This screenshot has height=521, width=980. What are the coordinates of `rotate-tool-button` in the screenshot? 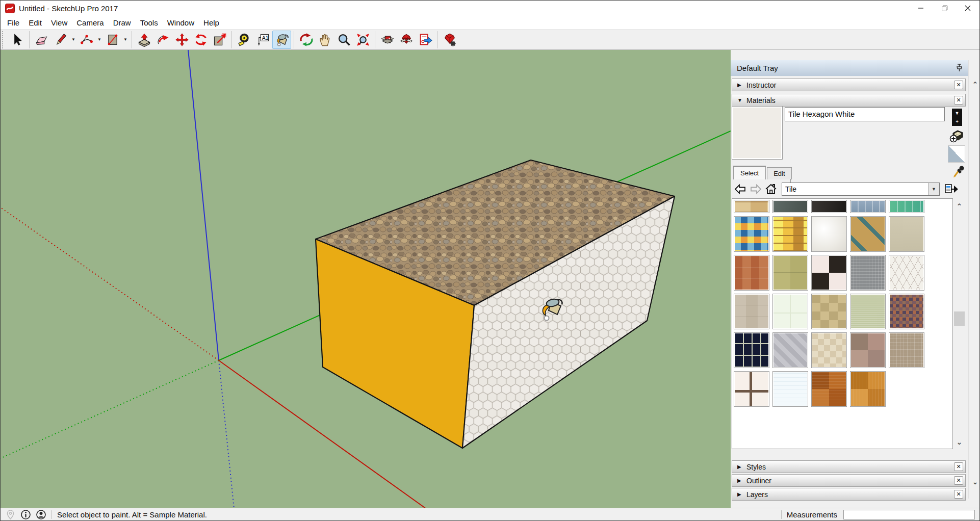 It's located at (201, 40).